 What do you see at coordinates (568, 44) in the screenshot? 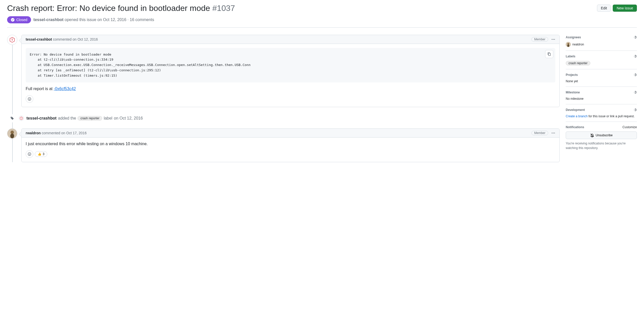
I see `assignee-avatar` at bounding box center [568, 44].